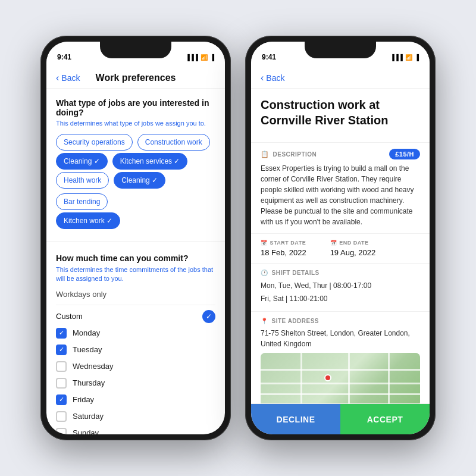  What do you see at coordinates (139, 180) in the screenshot?
I see `tag-cleaning-2: Cleaning ✓` at bounding box center [139, 180].